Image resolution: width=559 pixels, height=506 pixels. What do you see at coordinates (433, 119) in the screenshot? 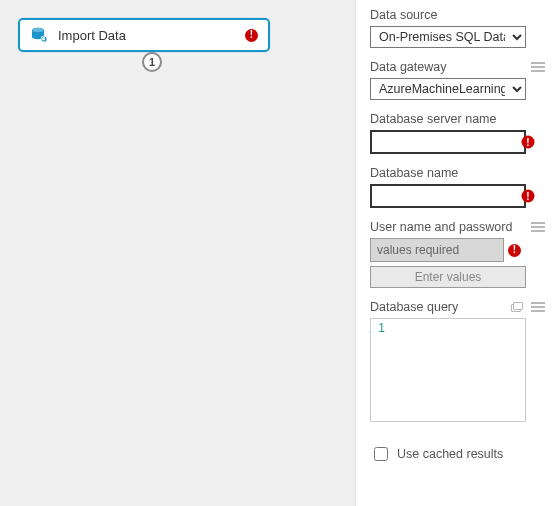
I see `db-server-label: Database server name` at bounding box center [433, 119].